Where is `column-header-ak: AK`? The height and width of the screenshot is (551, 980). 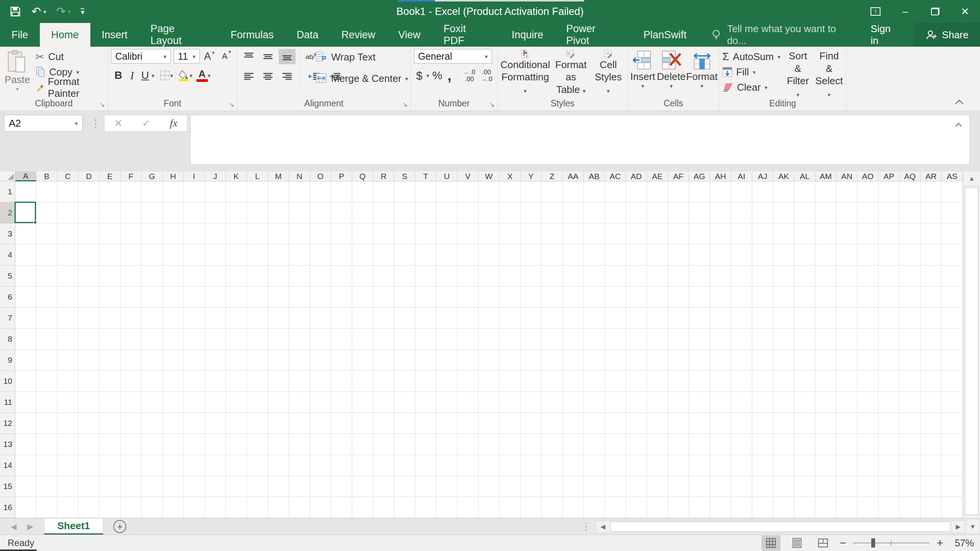 column-header-ak: AK is located at coordinates (784, 176).